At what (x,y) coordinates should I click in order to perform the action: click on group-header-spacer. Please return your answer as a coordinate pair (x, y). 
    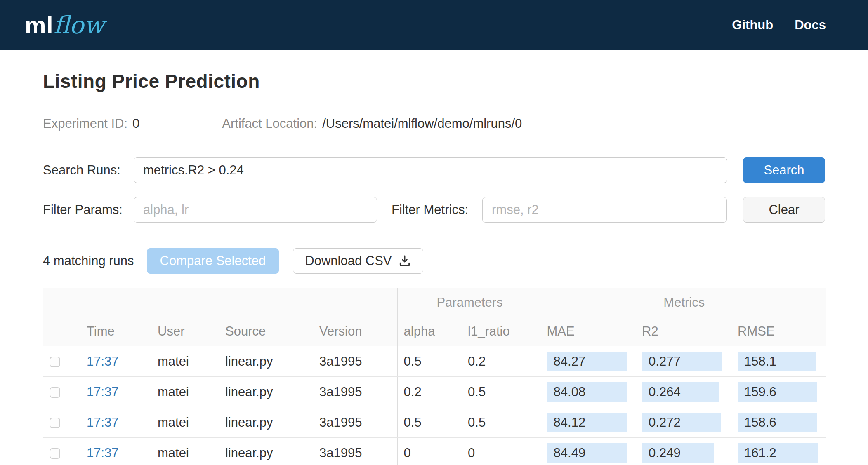
    Looking at the image, I should click on (220, 303).